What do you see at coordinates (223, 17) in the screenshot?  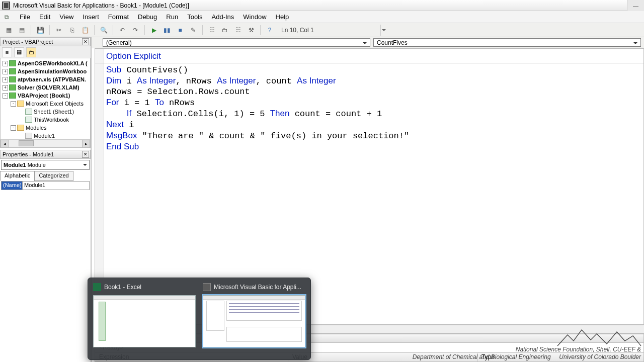 I see `menu-addins: Add-Ins` at bounding box center [223, 17].